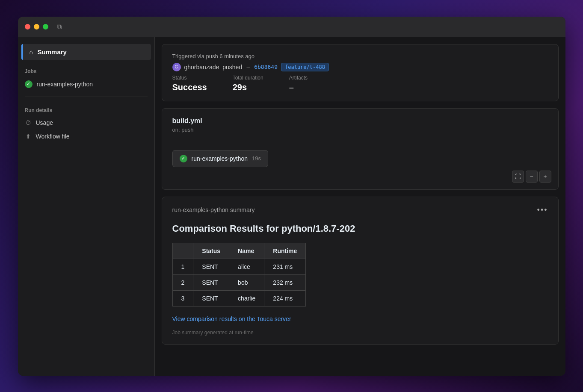 The width and height of the screenshot is (583, 392). Describe the element at coordinates (285, 251) in the screenshot. I see `col-runtime: Runtime` at that location.